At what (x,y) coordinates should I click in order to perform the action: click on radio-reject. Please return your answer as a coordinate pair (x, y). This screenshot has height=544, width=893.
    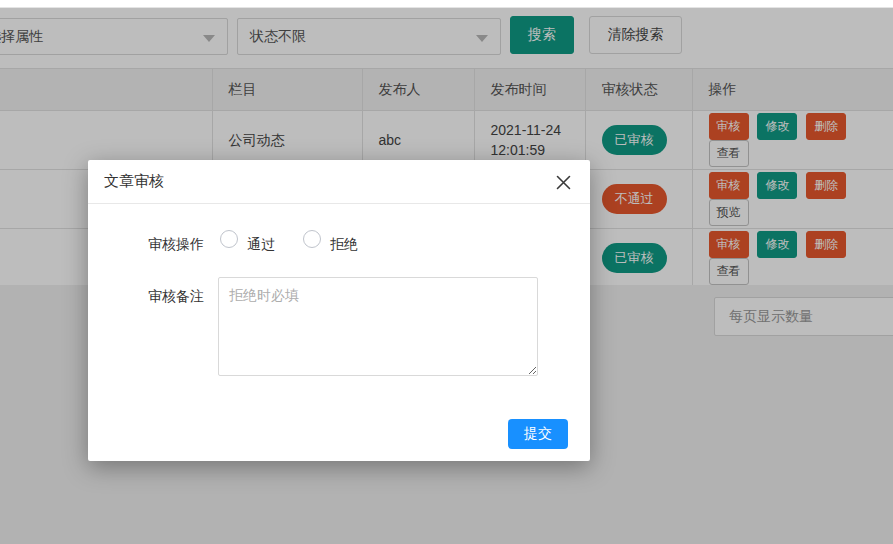
    Looking at the image, I should click on (312, 239).